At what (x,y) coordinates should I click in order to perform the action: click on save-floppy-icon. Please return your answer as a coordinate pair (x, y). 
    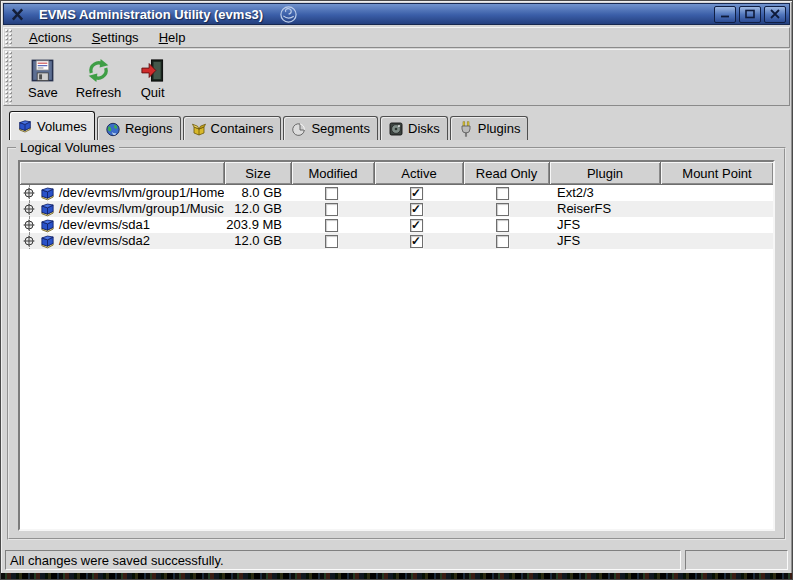
    Looking at the image, I should click on (42, 70).